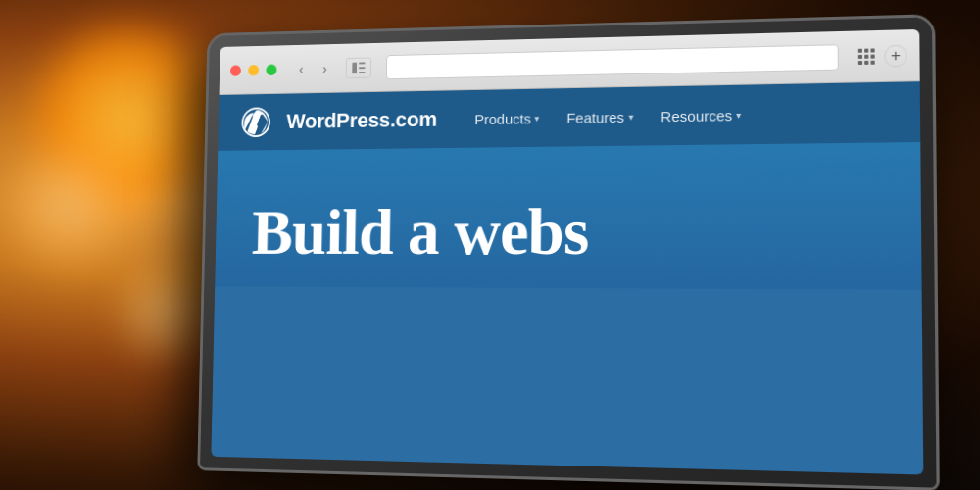  Describe the element at coordinates (314, 69) in the screenshot. I see `browser-navigation: ‹ ›` at that location.